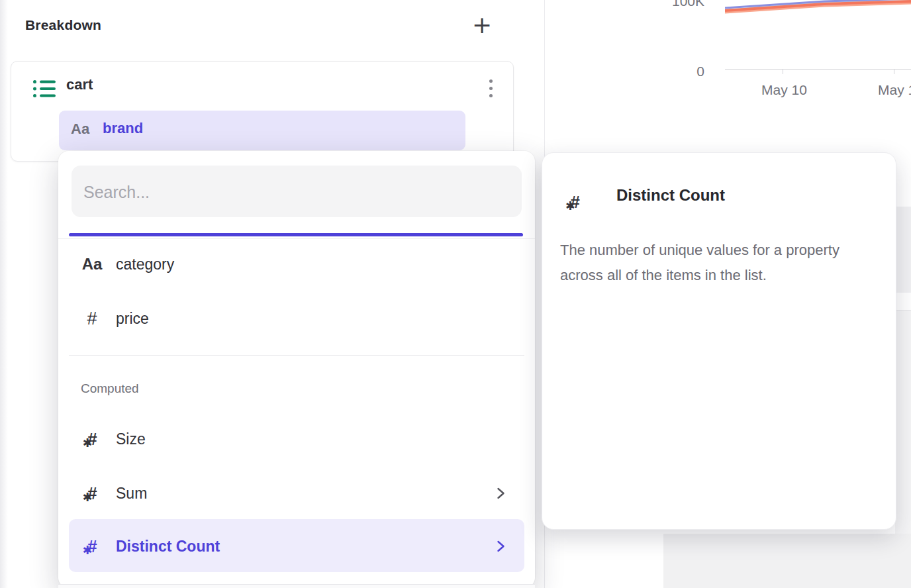  Describe the element at coordinates (131, 439) in the screenshot. I see `computed-option-label: Size` at that location.